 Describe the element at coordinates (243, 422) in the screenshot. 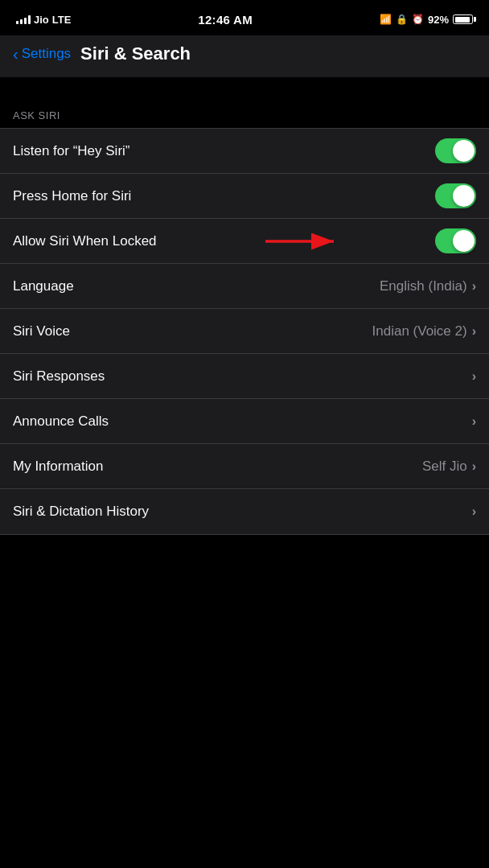

I see `announce-calls-label: Announce Calls` at that location.